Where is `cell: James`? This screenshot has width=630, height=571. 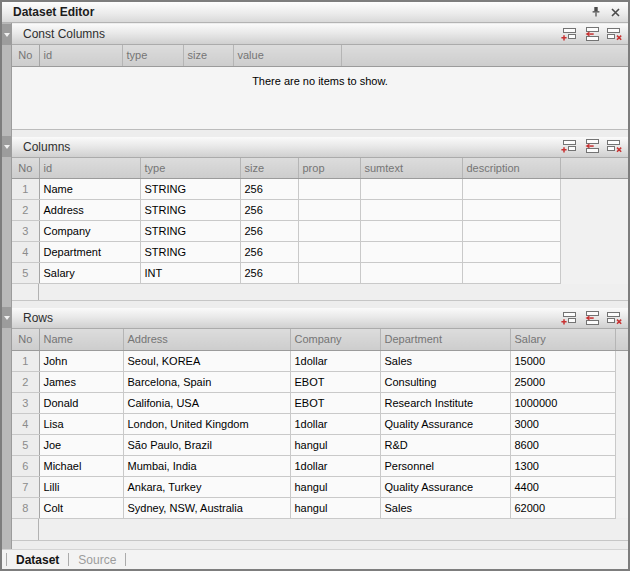
cell: James is located at coordinates (81, 382).